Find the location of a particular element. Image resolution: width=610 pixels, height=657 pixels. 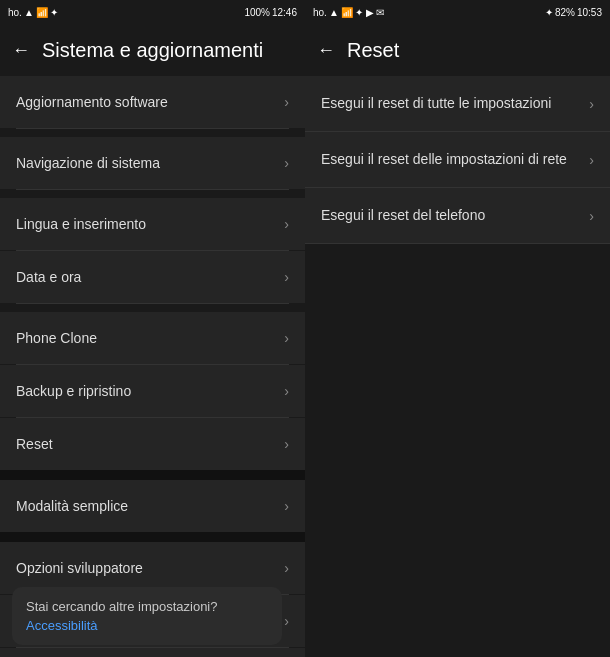

menu-item-miglioramento: Miglioramento esperienza utente › is located at coordinates (152, 652).